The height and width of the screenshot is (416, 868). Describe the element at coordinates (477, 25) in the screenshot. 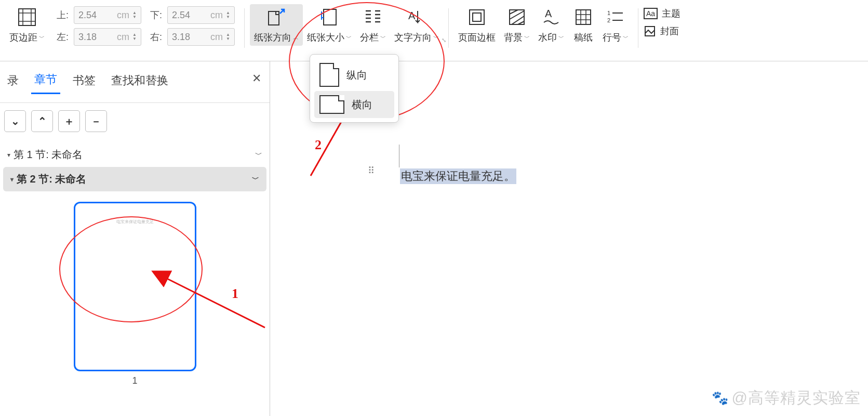

I see `border-button: 页面边框` at that location.